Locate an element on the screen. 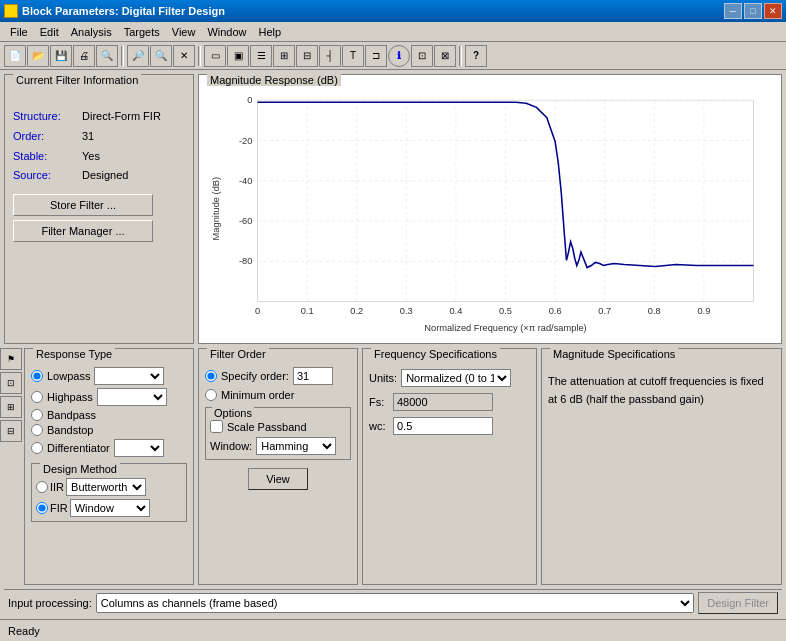  bandpass-radio is located at coordinates (37, 415).